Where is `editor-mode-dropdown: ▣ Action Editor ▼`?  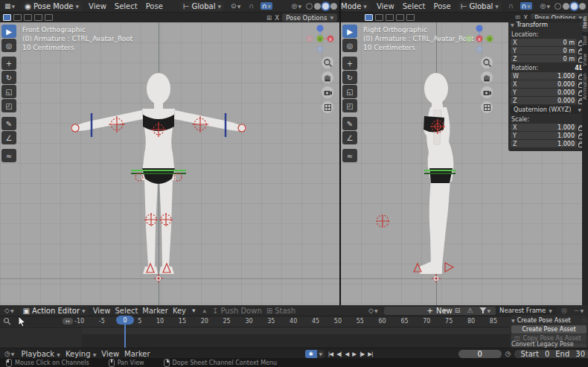
editor-mode-dropdown: ▣ Action Editor ▼ is located at coordinates (54, 311).